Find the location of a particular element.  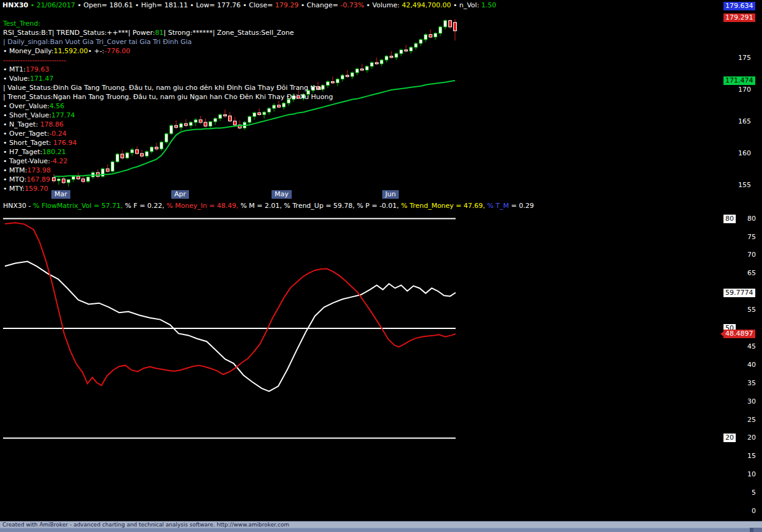

indicator-axis-tick: 45 is located at coordinates (752, 347).